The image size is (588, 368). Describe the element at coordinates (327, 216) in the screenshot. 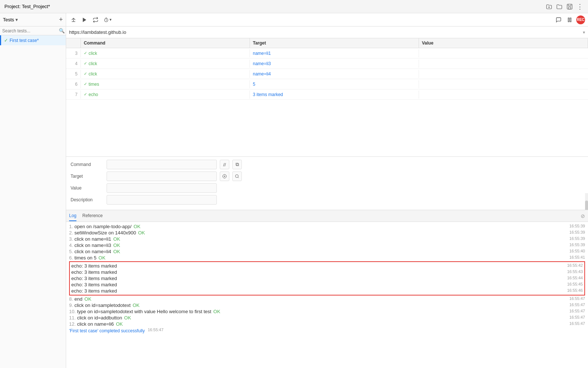

I see `log-tabs: Log Reference ⊘` at that location.